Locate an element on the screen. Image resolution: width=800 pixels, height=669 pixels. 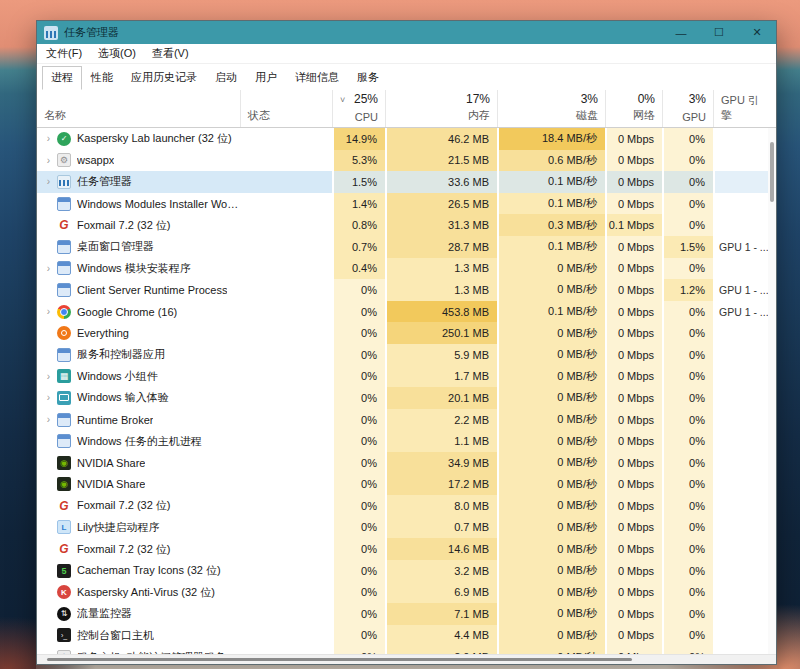
column-header-status: 状态 is located at coordinates (286, 108).